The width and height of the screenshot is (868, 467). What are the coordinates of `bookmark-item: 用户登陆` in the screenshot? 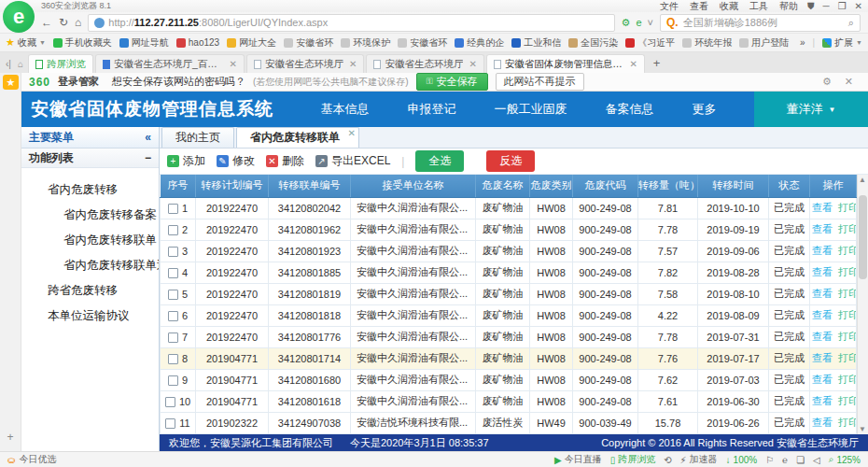 It's located at (763, 43).